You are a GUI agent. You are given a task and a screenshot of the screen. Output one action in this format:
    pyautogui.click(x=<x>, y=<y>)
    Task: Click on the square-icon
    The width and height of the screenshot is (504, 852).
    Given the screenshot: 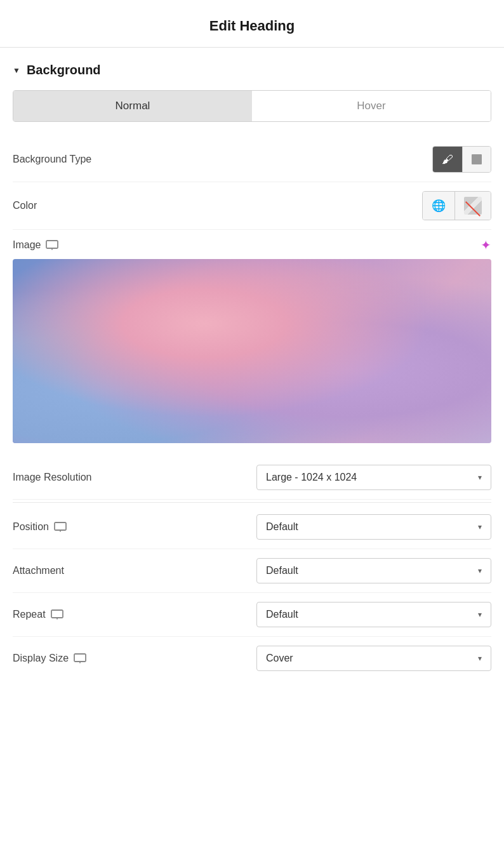 What is the action you would take?
    pyautogui.click(x=477, y=159)
    